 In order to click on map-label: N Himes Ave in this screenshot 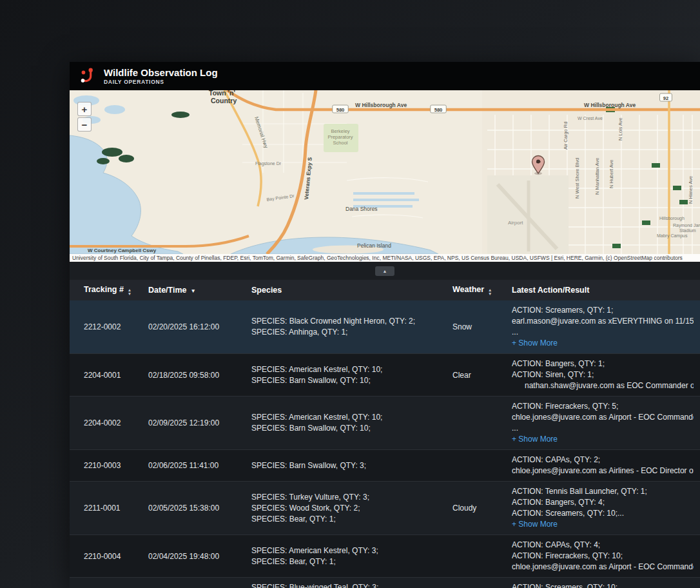, I will do `click(691, 190)`.